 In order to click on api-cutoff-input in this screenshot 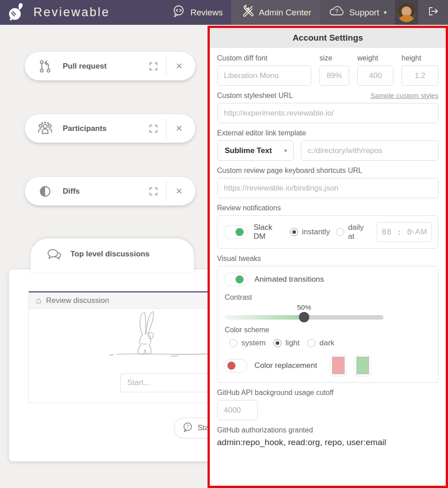, I will do `click(237, 410)`.